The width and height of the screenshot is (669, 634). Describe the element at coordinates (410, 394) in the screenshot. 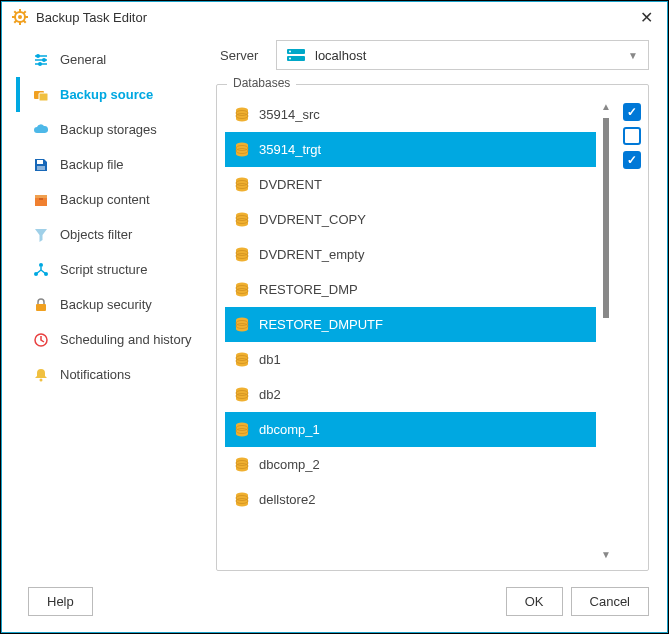

I see `db-item: db2` at that location.